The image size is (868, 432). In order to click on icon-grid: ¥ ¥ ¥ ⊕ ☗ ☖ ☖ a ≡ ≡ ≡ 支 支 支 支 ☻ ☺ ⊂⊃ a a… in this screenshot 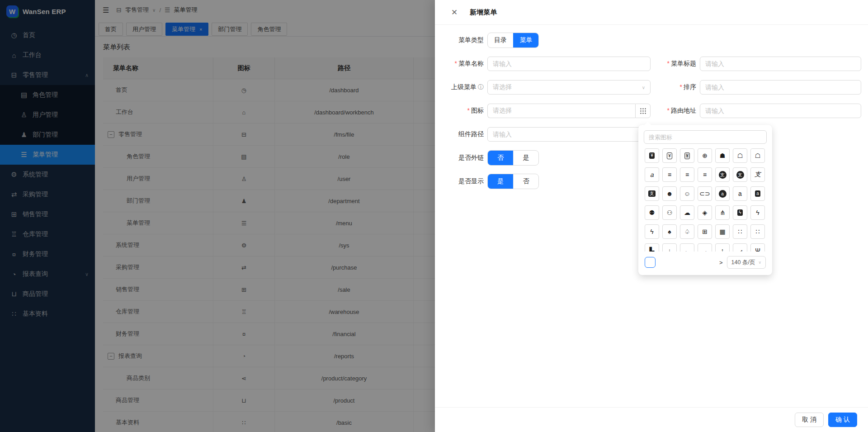, I will do `click(705, 200)`.